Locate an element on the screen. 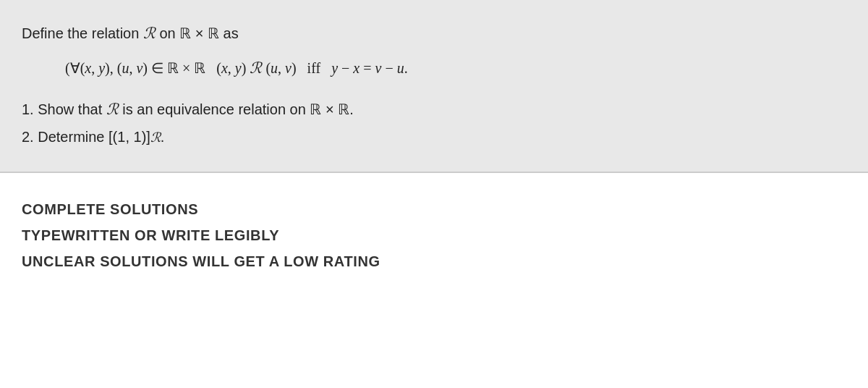 This screenshot has width=868, height=388. relation-symbol-header: ℛ is located at coordinates (149, 33).